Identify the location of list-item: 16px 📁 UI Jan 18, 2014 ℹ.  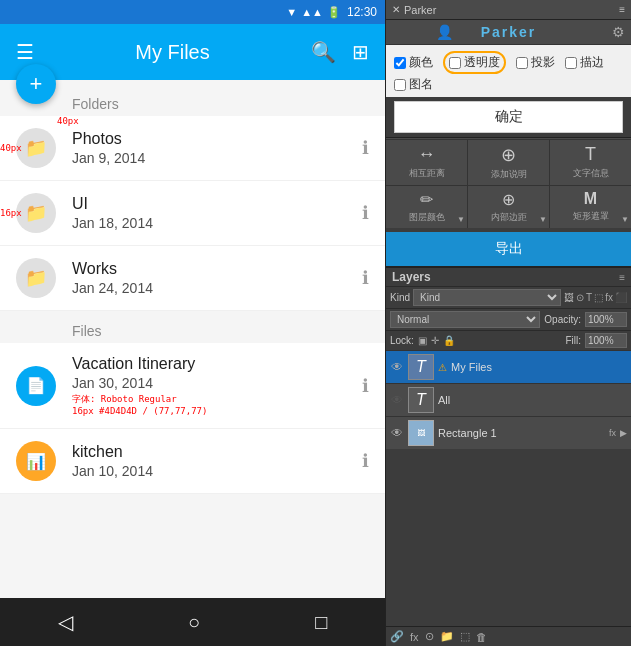
(192, 214).